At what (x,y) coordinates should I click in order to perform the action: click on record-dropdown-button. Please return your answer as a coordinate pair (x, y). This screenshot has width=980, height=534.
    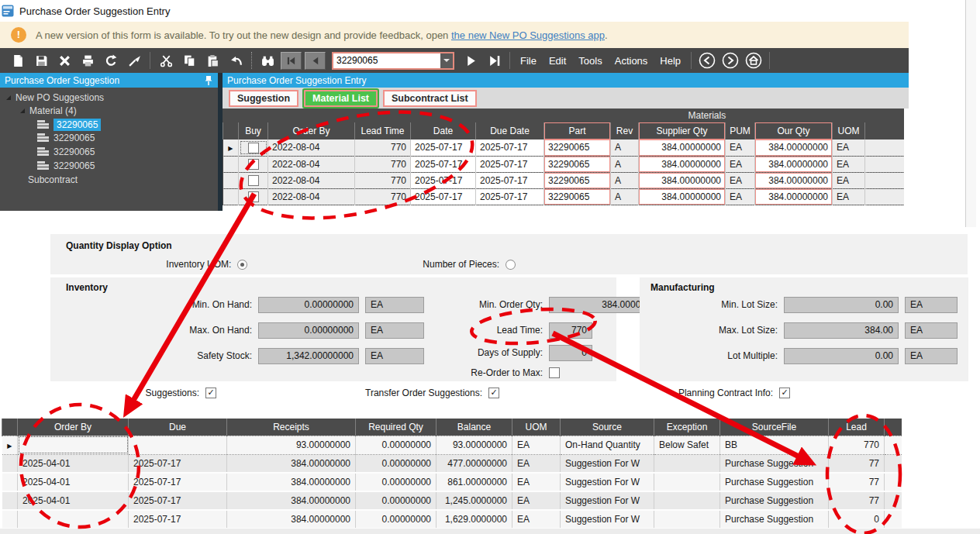
    Looking at the image, I should click on (447, 60).